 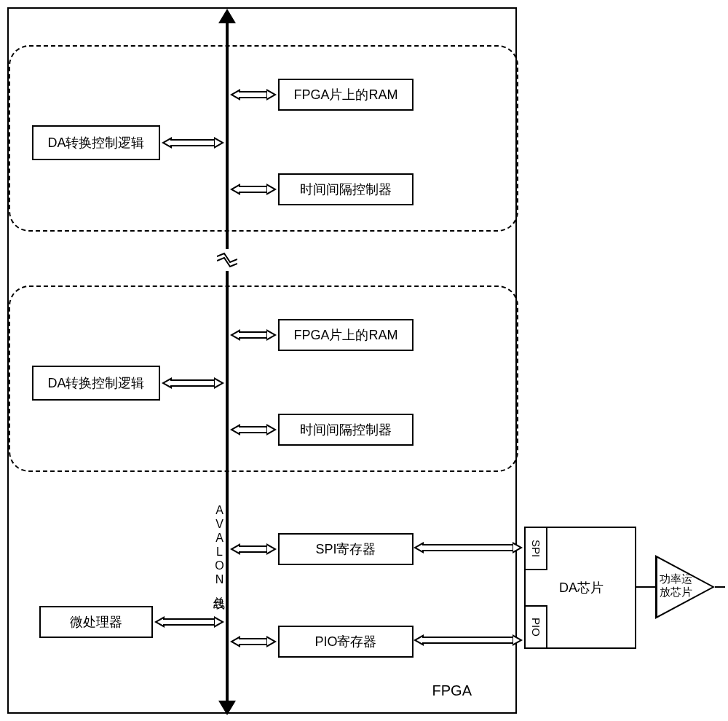 What do you see at coordinates (346, 189) in the screenshot?
I see `time-interval-controller-1: 时间间隔控制器` at bounding box center [346, 189].